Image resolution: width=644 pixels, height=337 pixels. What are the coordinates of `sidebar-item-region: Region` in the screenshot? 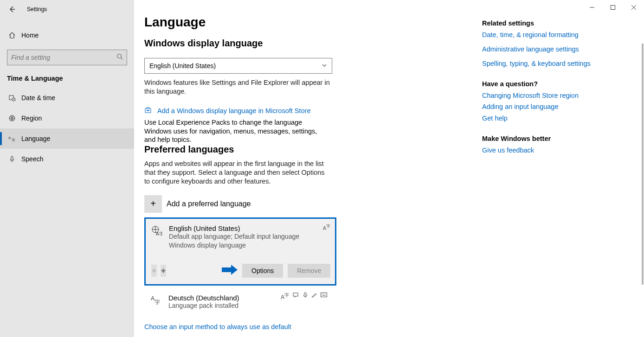 It's located at (67, 118).